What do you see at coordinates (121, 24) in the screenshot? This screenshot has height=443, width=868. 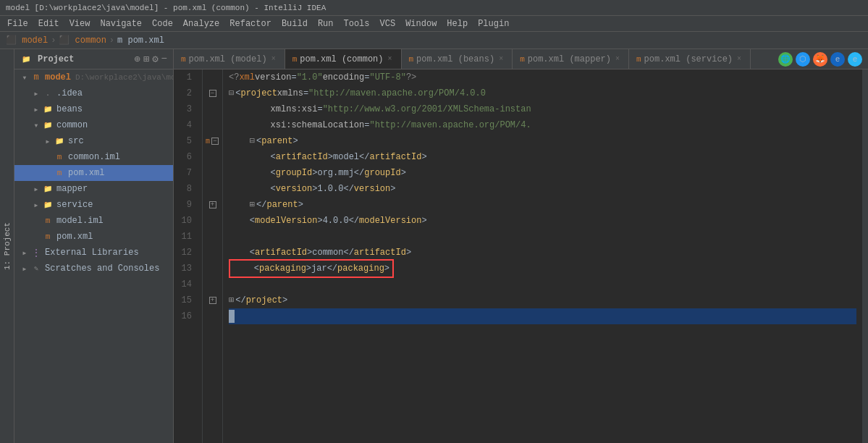 I see `menu-navigate: Navigate` at bounding box center [121, 24].